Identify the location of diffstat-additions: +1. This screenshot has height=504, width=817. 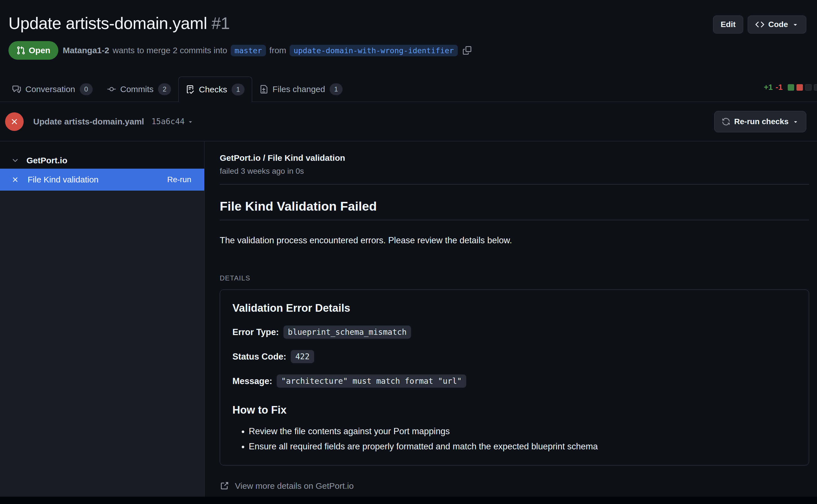
(768, 87).